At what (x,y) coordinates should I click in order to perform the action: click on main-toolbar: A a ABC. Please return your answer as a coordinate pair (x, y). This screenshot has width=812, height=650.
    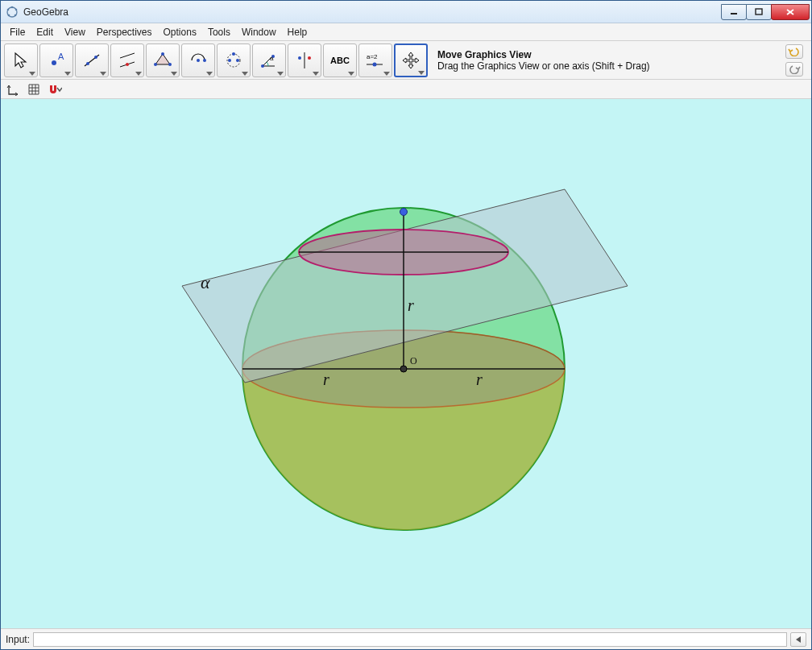
    Looking at the image, I should click on (406, 60).